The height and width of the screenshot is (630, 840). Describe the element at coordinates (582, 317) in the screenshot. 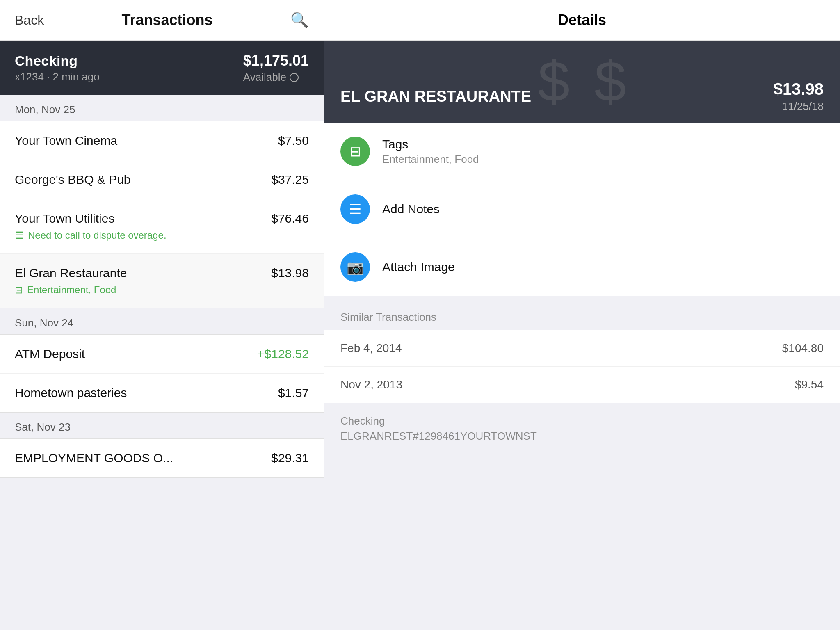

I see `similar-header: Similar Transactions` at that location.